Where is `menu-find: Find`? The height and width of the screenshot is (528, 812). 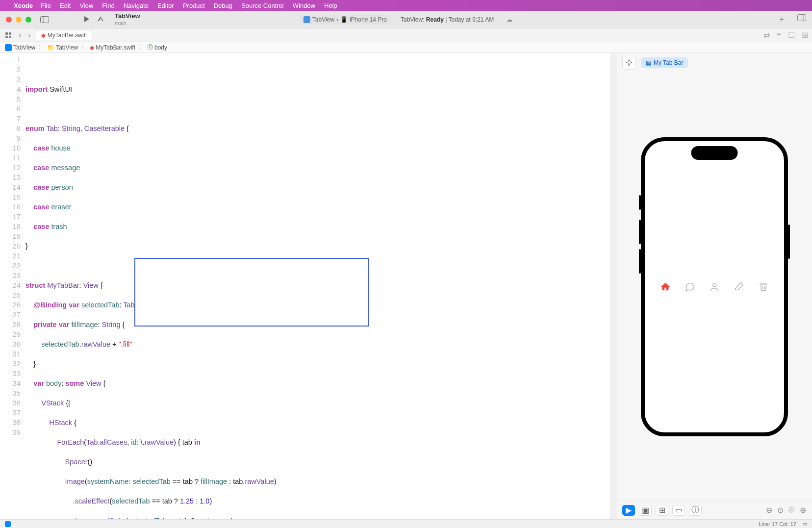 menu-find: Find is located at coordinates (108, 6).